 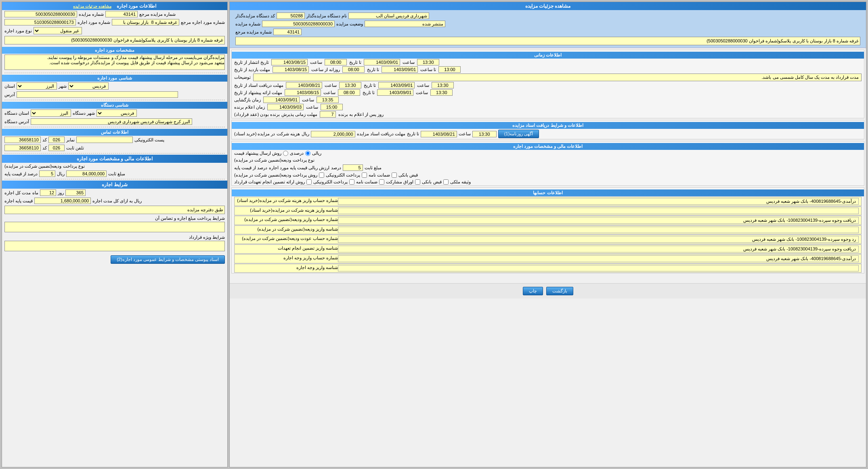 What do you see at coordinates (115, 50) in the screenshot?
I see `mashakhasat-header: مشخصات مورد اجاره` at bounding box center [115, 50].